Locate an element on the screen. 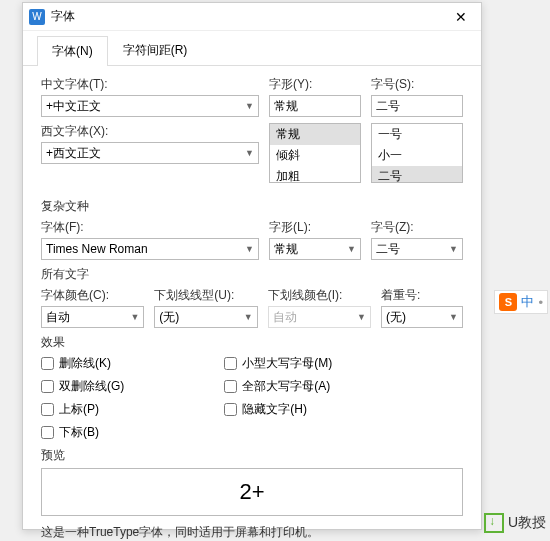 Image resolution: width=550 pixels, height=541 pixels. download-icon is located at coordinates (494, 523).